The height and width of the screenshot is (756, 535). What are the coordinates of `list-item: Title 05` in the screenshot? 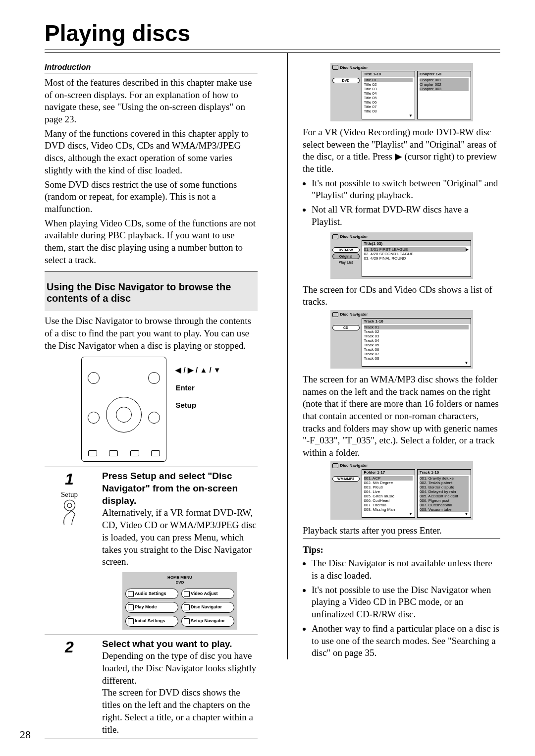 It's located at (388, 98).